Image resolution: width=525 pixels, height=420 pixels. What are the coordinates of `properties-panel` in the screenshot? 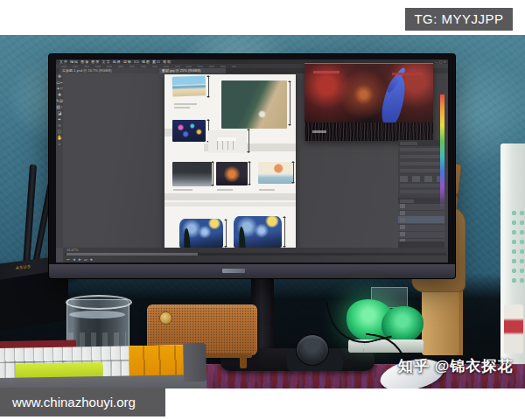 It's located at (422, 161).